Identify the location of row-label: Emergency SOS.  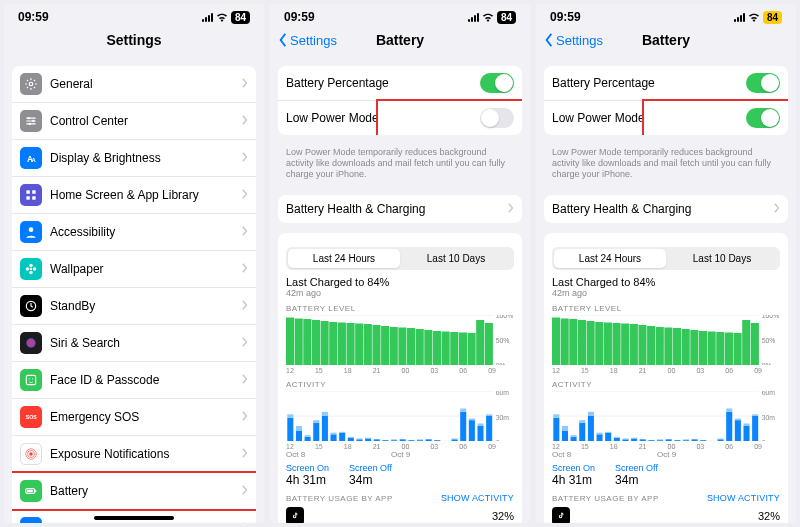
(146, 417).